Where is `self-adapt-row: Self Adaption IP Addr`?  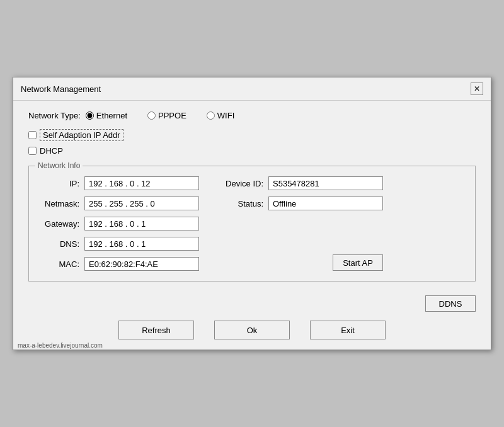
self-adapt-row: Self Adaption IP Addr is located at coordinates (252, 135).